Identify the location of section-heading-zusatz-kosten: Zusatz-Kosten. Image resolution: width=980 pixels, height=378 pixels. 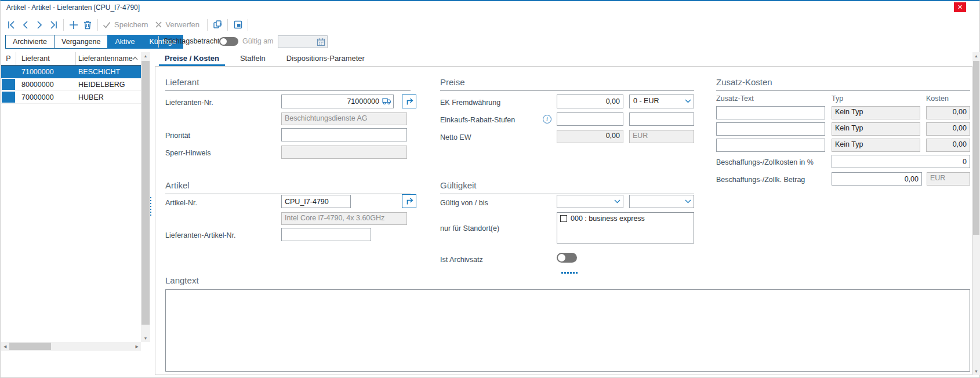
(843, 84).